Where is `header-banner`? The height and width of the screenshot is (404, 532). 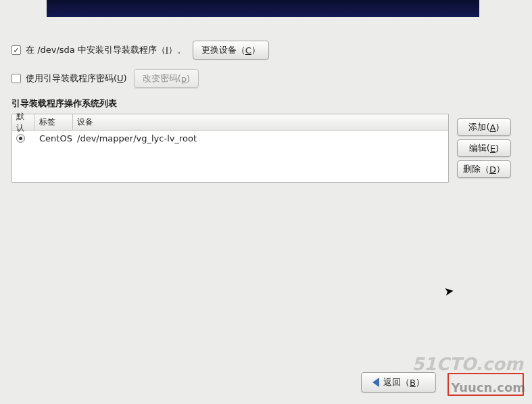
header-banner is located at coordinates (263, 8).